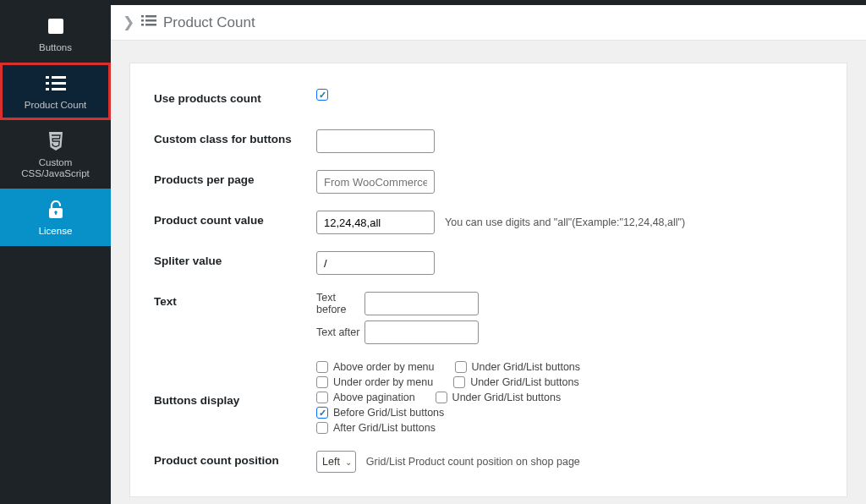 This screenshot has height=504, width=866. I want to click on checkbox-label: Under order by menu, so click(383, 382).